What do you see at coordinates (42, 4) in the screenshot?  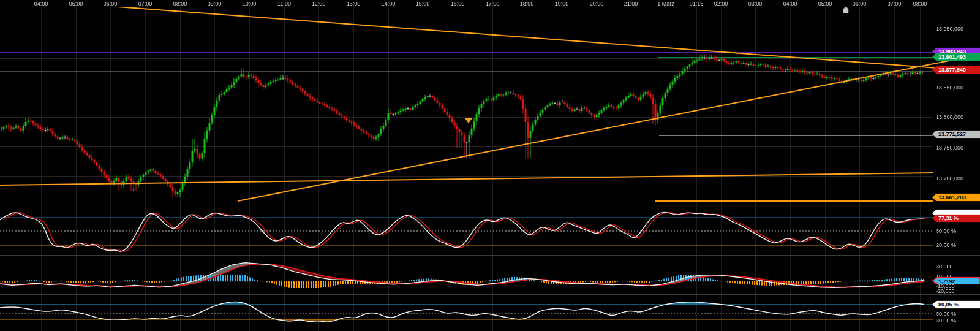 I see `time-tick-0: 04:00` at bounding box center [42, 4].